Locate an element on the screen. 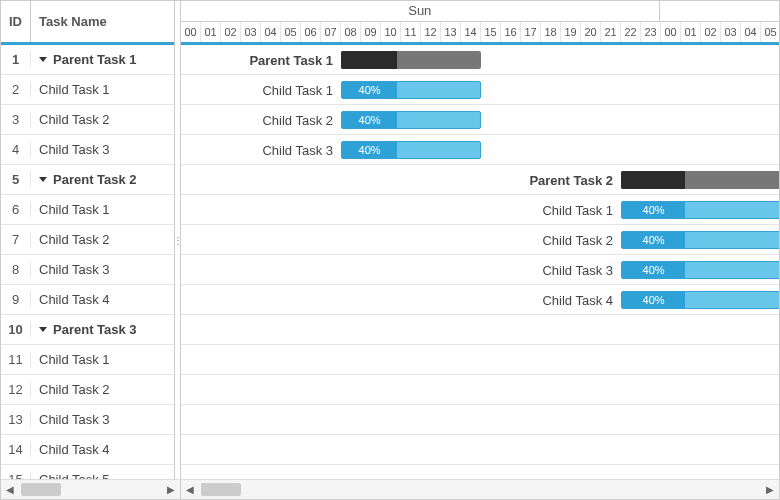 The image size is (780, 500). hour-cell: 03 is located at coordinates (251, 32).